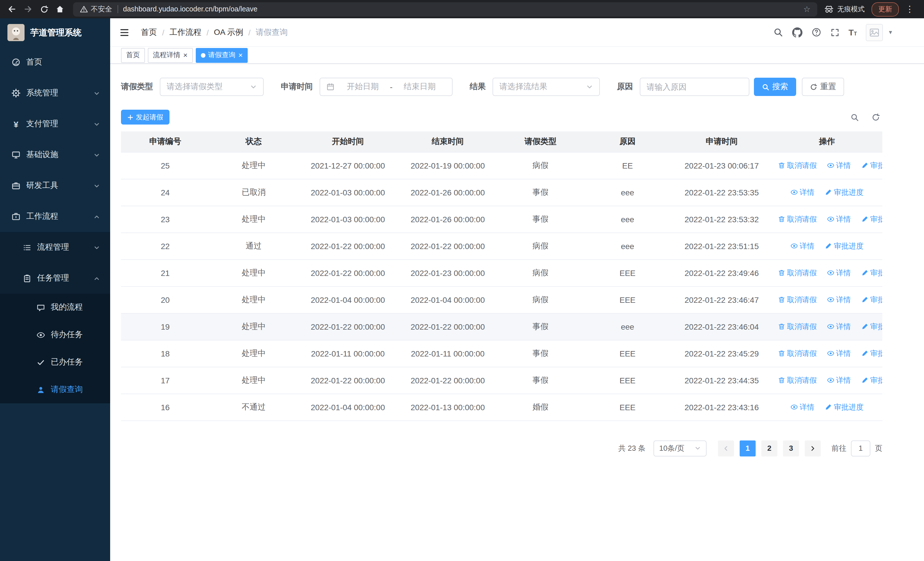 The width and height of the screenshot is (924, 561). Describe the element at coordinates (40, 307) in the screenshot. I see `chat-icon` at that location.